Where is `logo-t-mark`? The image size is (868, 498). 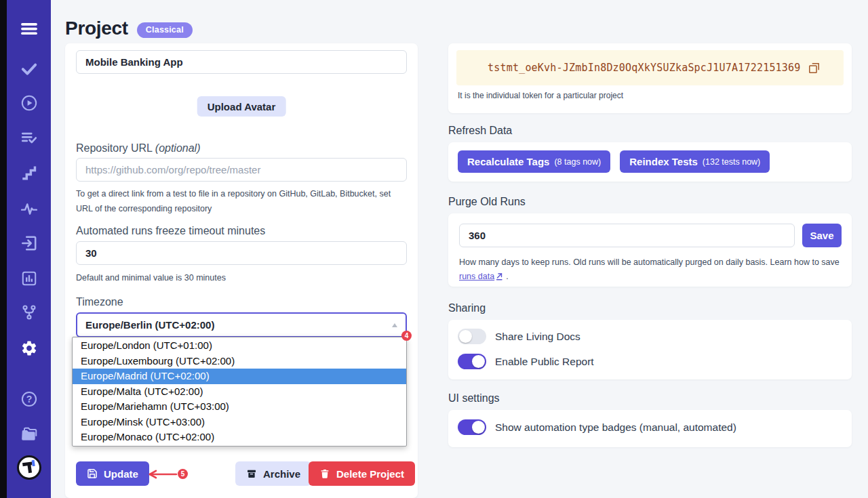 logo-t-mark is located at coordinates (29, 468).